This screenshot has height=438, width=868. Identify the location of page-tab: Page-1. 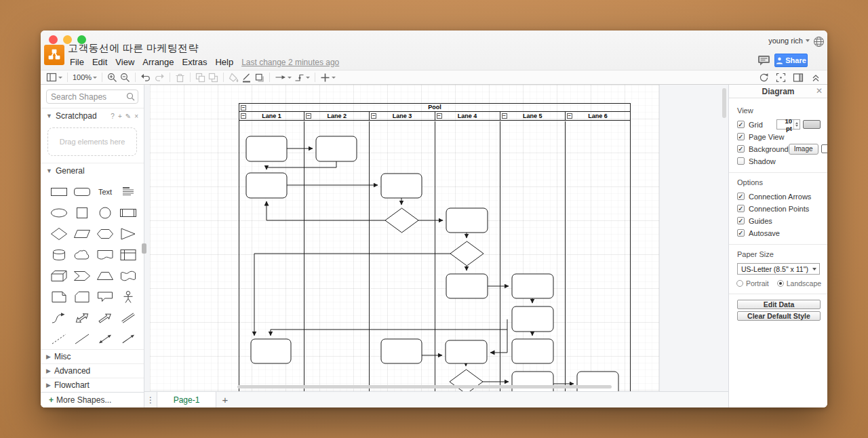
(186, 400).